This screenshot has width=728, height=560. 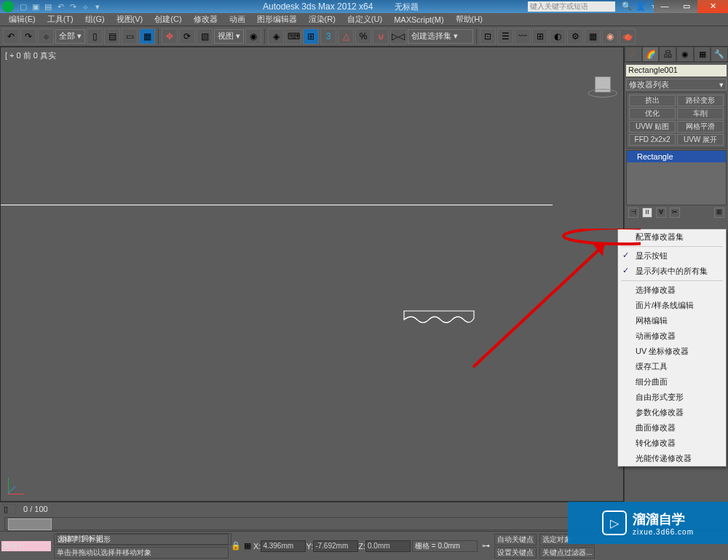 What do you see at coordinates (170, 36) in the screenshot?
I see `move-icon: ✥` at bounding box center [170, 36].